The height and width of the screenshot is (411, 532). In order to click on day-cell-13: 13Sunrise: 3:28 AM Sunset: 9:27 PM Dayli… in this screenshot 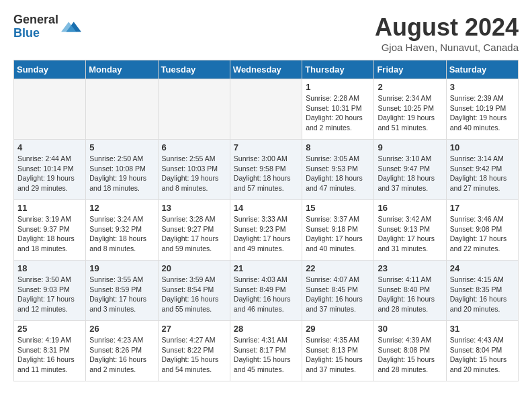, I will do `click(193, 230)`.